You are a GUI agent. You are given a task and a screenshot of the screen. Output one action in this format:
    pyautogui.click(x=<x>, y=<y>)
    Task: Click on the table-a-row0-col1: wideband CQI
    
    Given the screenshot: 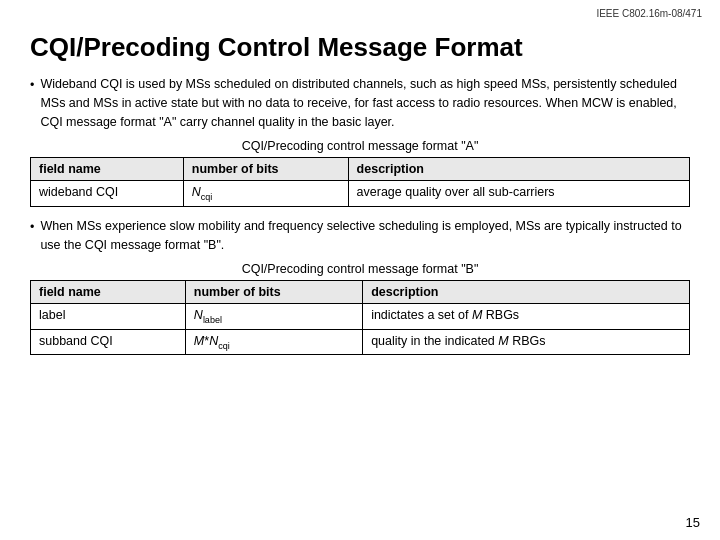 What is the action you would take?
    pyautogui.click(x=108, y=194)
    